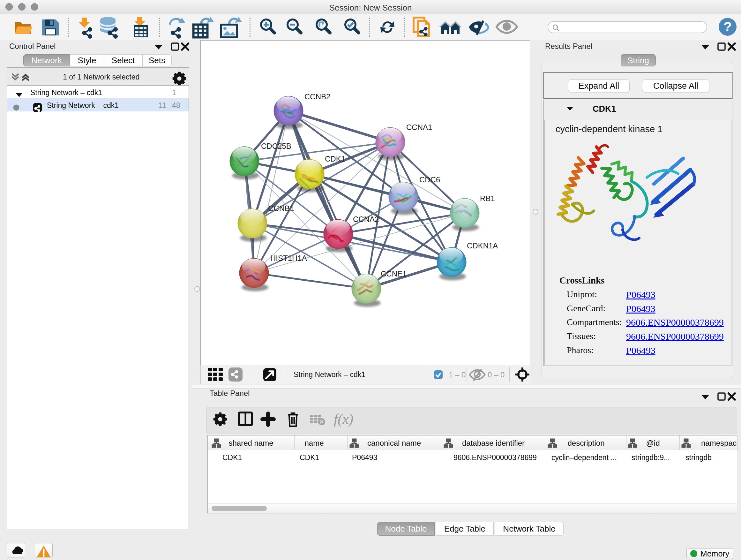  Describe the element at coordinates (366, 219) in the screenshot. I see `svg-text: CCNA2` at that location.